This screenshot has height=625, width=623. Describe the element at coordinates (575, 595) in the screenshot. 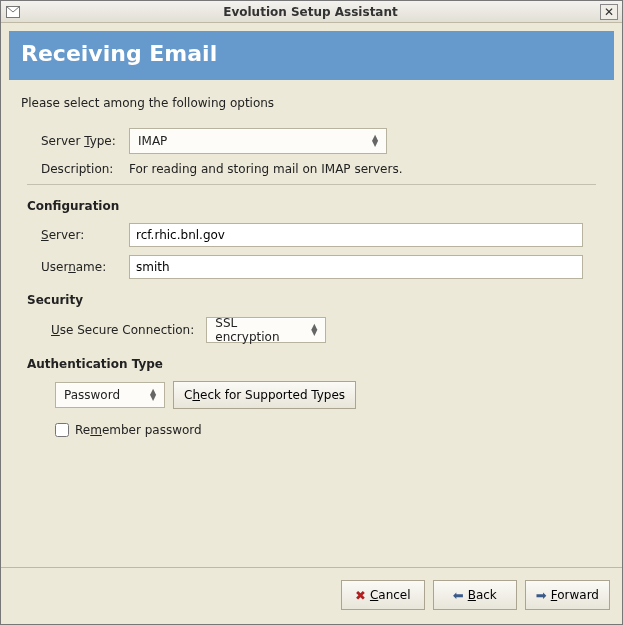

I see `forward-label: Forward` at that location.